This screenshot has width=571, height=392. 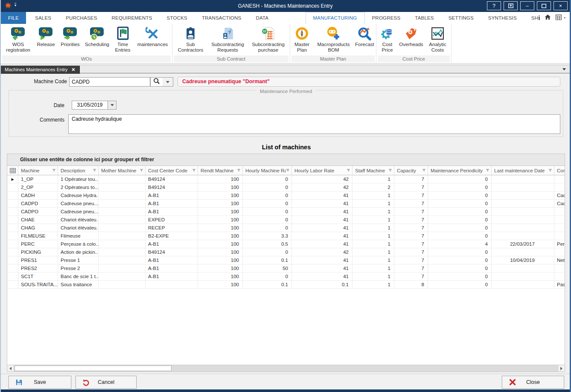 What do you see at coordinates (364, 39) in the screenshot?
I see `ribbon-item-forecast: Forecast` at bounding box center [364, 39].